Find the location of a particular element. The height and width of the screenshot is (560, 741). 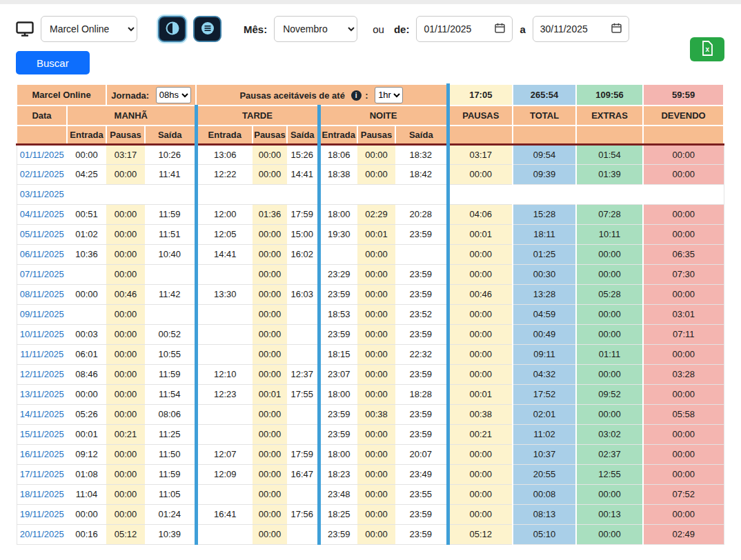

from-date-input: 01/11/2025 is located at coordinates (464, 29).